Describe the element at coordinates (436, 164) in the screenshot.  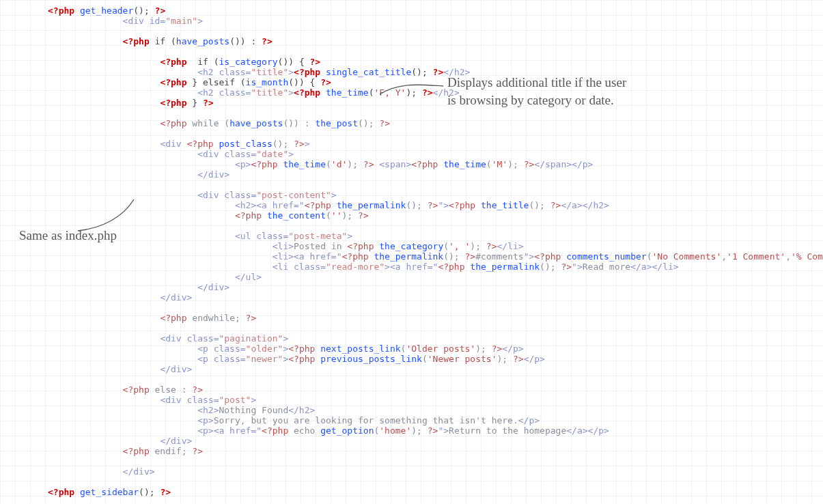
I see `code-line: <p><?php the_time('d'); ?> <span><?php t…` at that location.